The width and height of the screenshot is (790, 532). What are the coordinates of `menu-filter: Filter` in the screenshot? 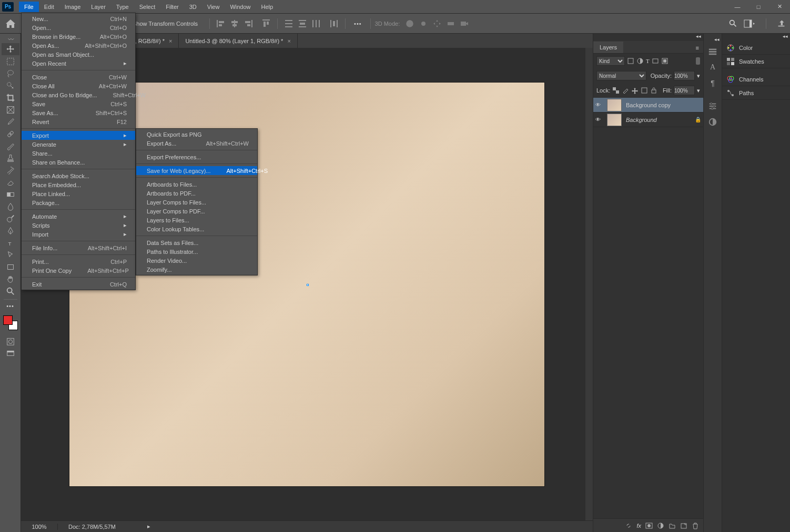 It's located at (172, 7).